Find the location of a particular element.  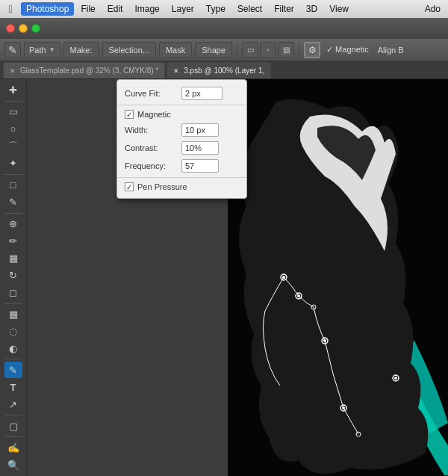

close-button is located at coordinates (10, 28).